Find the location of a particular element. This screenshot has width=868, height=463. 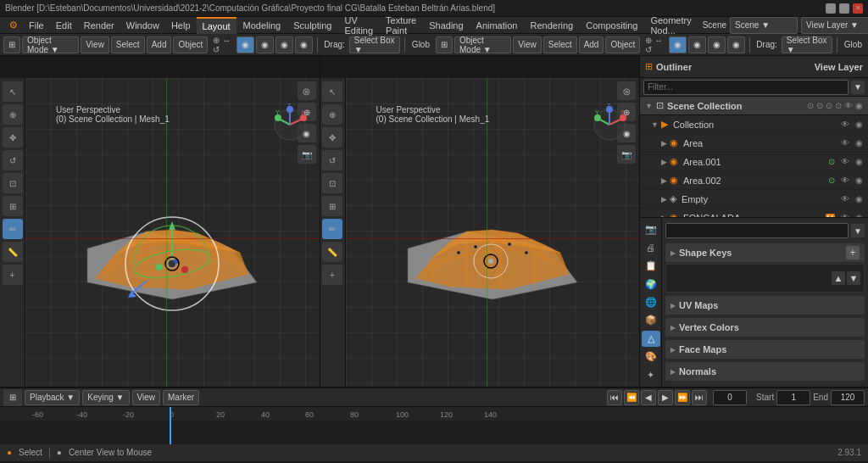

close-button: ✕ is located at coordinates (858, 8).